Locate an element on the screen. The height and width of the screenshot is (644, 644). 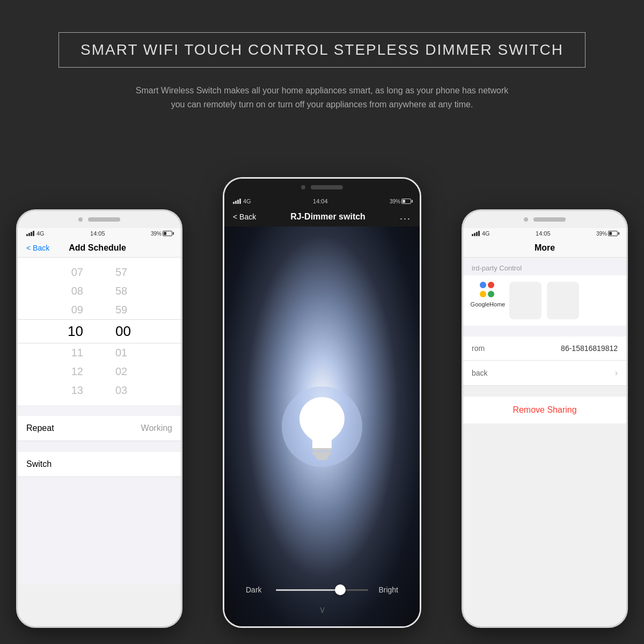
time-row-13: 1303 is located at coordinates (99, 391).